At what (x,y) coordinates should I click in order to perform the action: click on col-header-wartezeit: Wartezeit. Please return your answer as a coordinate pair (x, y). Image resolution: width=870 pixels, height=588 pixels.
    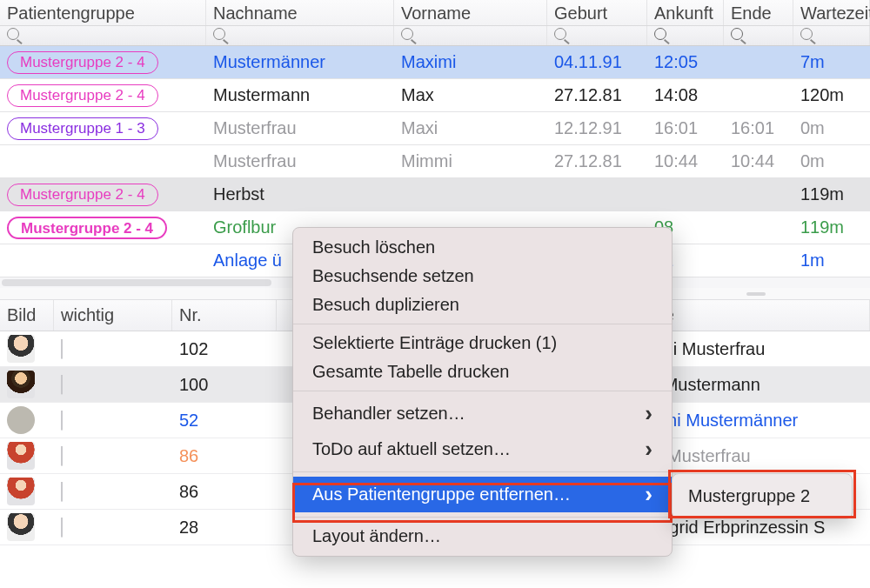
    Looking at the image, I should click on (832, 12).